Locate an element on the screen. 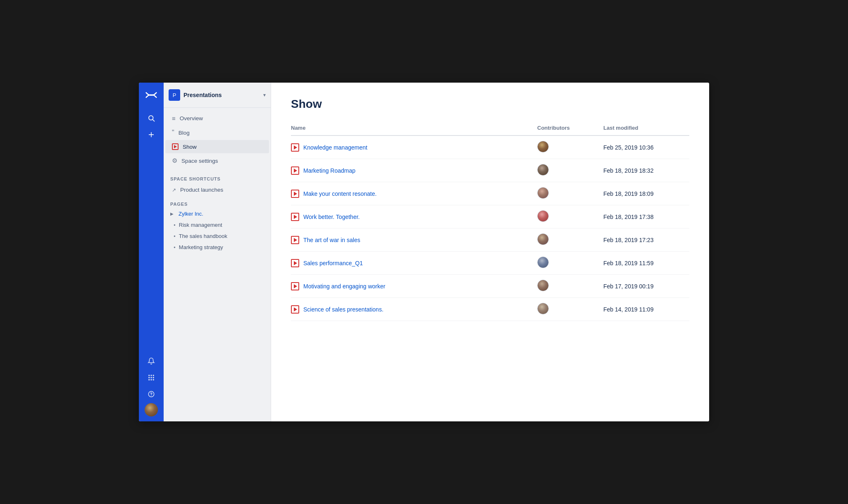  name-cell: Make your content resonate. is located at coordinates (412, 194).